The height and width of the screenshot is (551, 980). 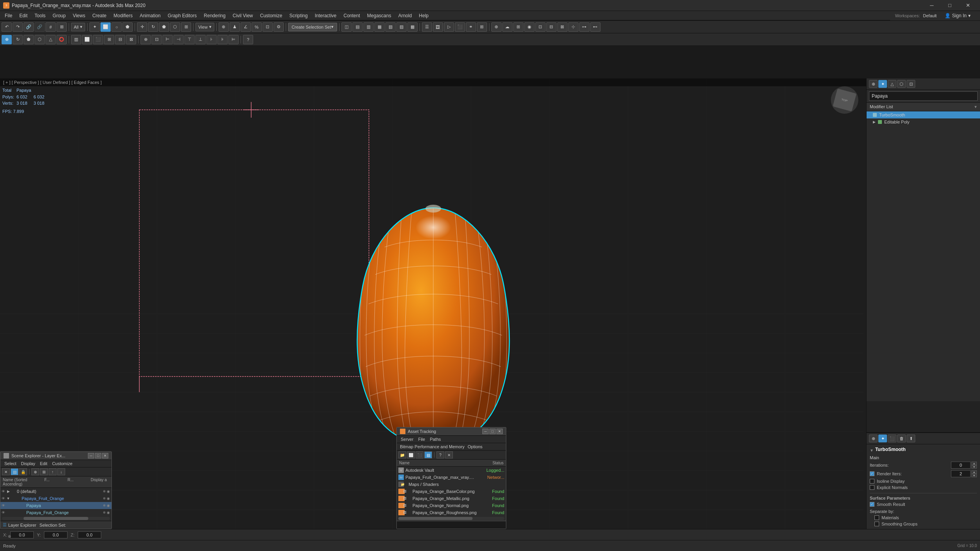 I want to click on mirror-button: ◫, so click(x=347, y=27).